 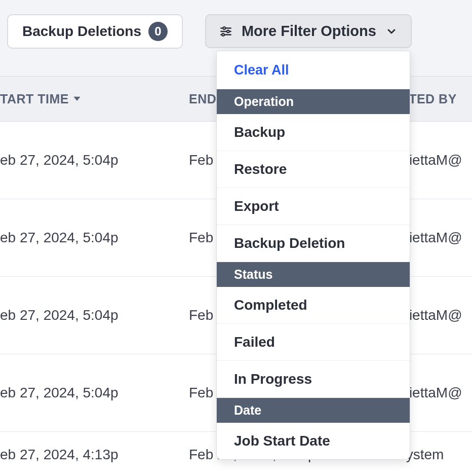 I want to click on chevron-down-icon, so click(x=391, y=31).